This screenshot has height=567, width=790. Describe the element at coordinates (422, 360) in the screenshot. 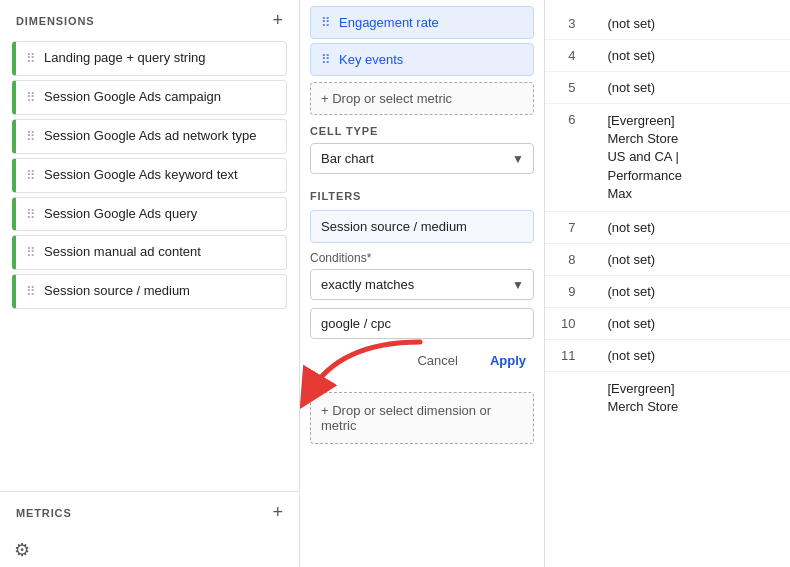

I see `filter-actions: Cancel Apply` at that location.